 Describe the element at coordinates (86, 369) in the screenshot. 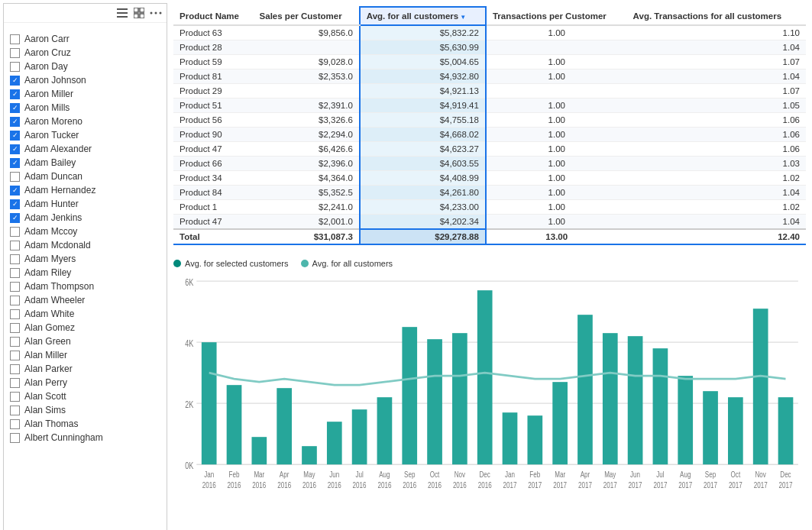

I see `customer-list-item: Alan Parker` at that location.